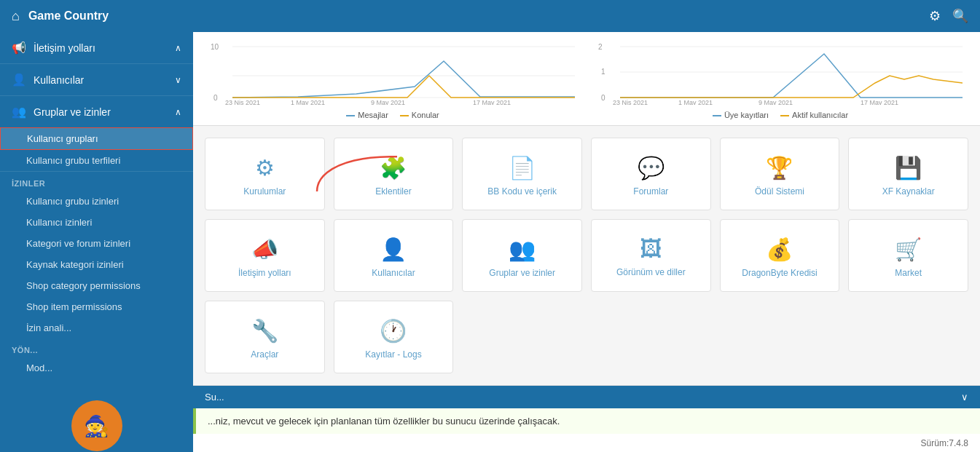  I want to click on svg-text: 10, so click(215, 47).